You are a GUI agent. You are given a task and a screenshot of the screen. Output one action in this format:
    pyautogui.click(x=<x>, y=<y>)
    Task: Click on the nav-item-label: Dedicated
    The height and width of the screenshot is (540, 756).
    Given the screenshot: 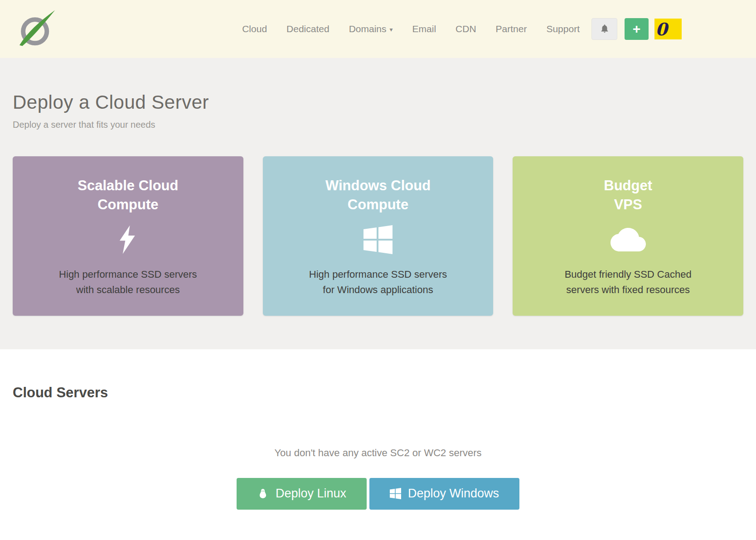 What is the action you would take?
    pyautogui.click(x=308, y=29)
    